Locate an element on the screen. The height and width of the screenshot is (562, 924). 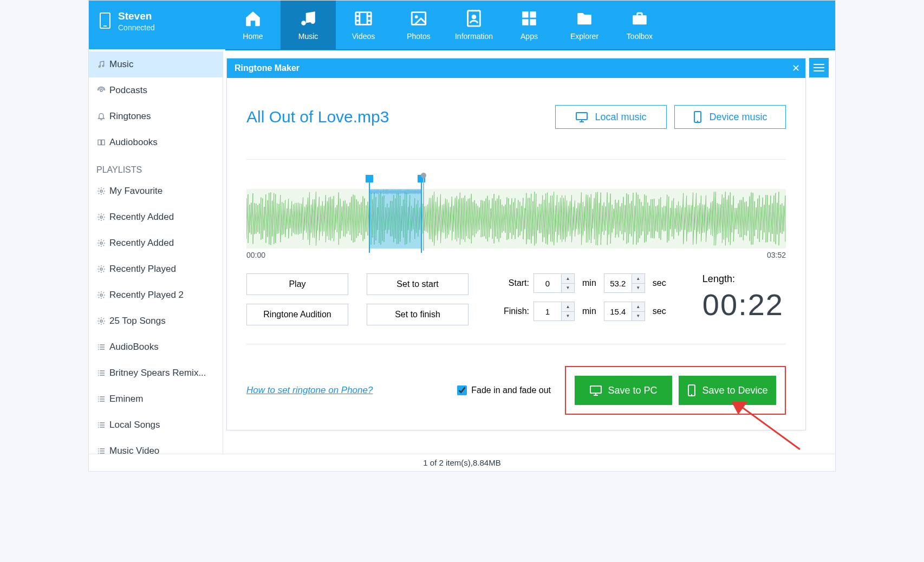
topnav-photos: Photos is located at coordinates (419, 25).